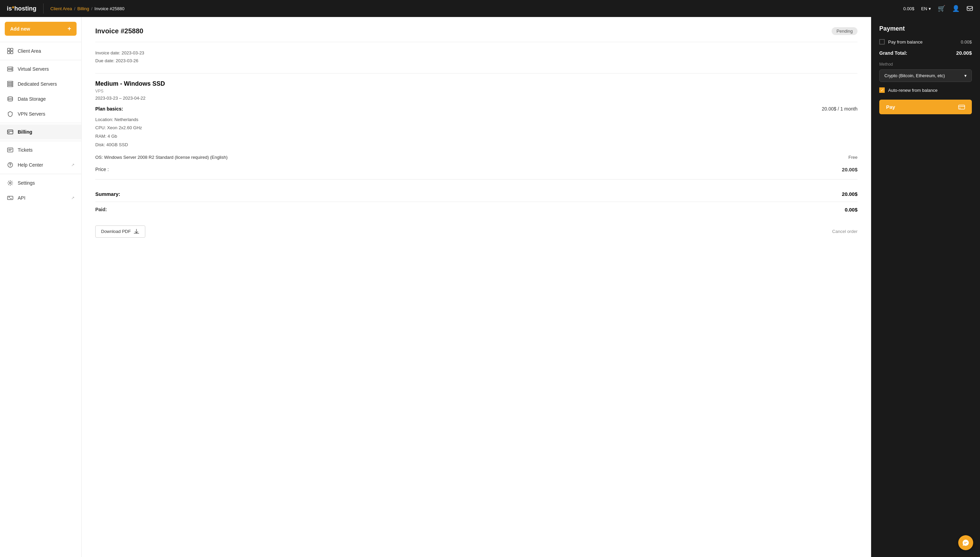 This screenshot has height=557, width=980. What do you see at coordinates (476, 120) in the screenshot?
I see `location-detail: Location: Netherlands` at bounding box center [476, 120].